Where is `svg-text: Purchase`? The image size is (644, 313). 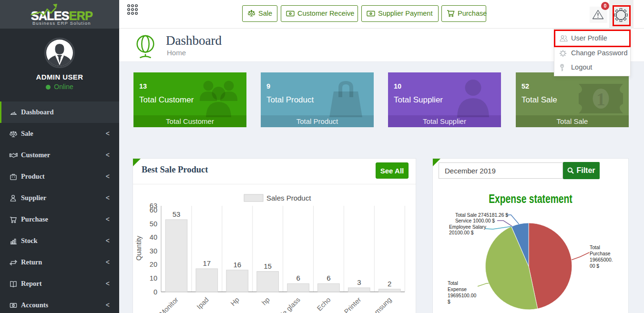
svg-text: Purchase is located at coordinates (600, 253).